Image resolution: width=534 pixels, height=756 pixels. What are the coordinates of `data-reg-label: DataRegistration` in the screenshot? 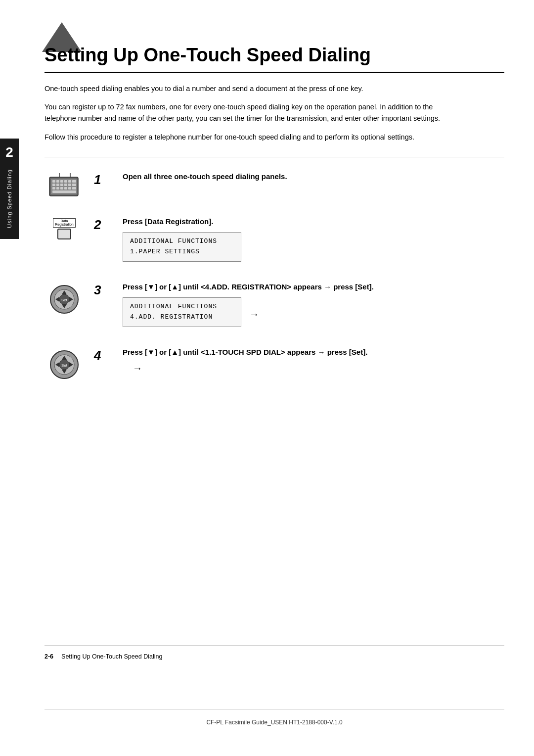 It's located at (64, 223).